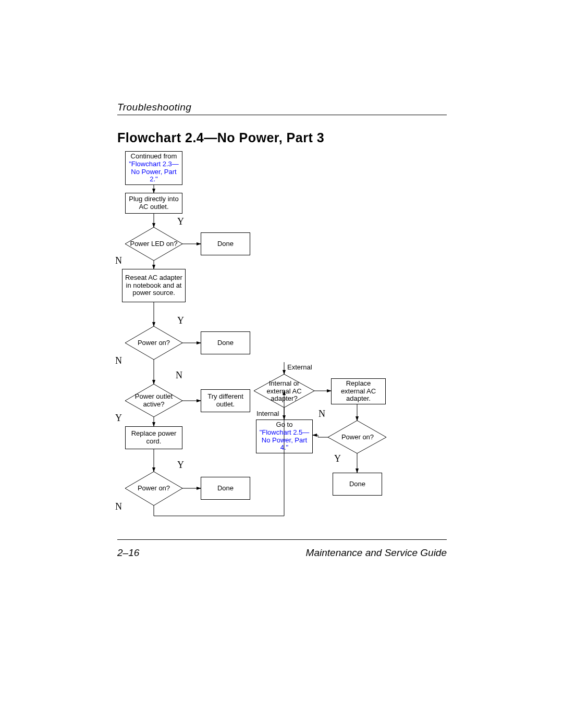 This screenshot has width=563, height=728. Describe the element at coordinates (285, 437) in the screenshot. I see `box-go-to: Go to "Flowchart 2.5—No Power, Part 4."` at that location.